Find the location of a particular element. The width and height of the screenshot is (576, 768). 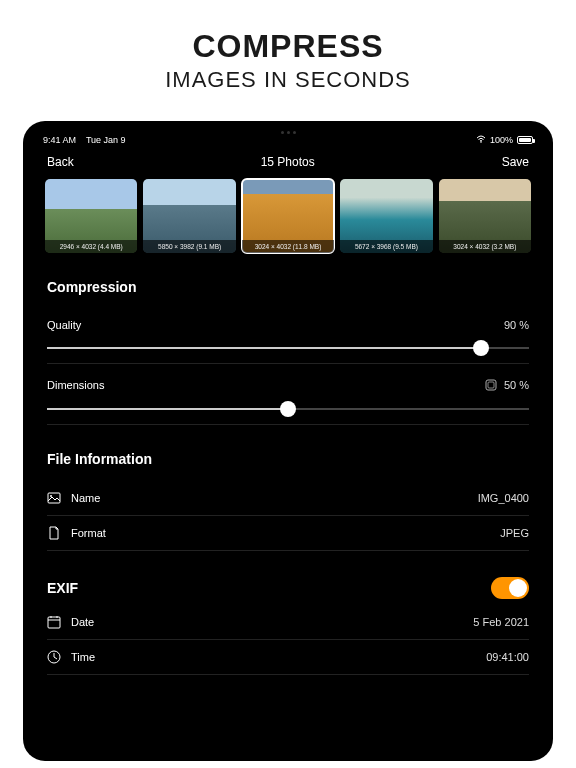

thumbnail: 2946 × 4032 (4.4 MB) is located at coordinates (91, 216).